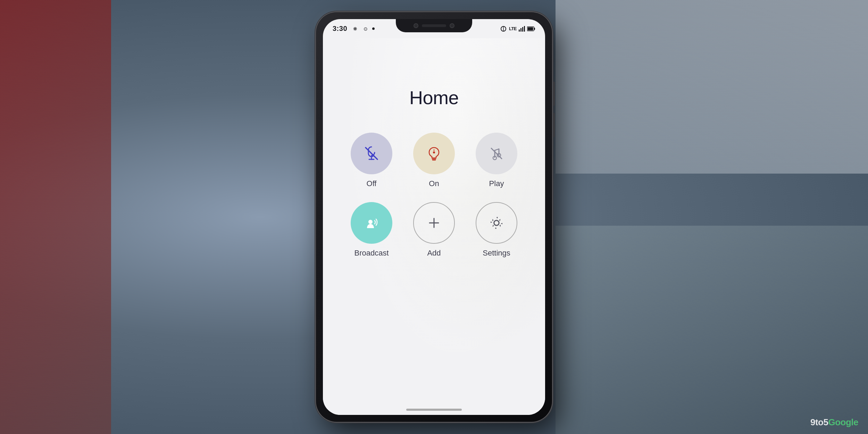  I want to click on lightbulb-icon, so click(434, 153).